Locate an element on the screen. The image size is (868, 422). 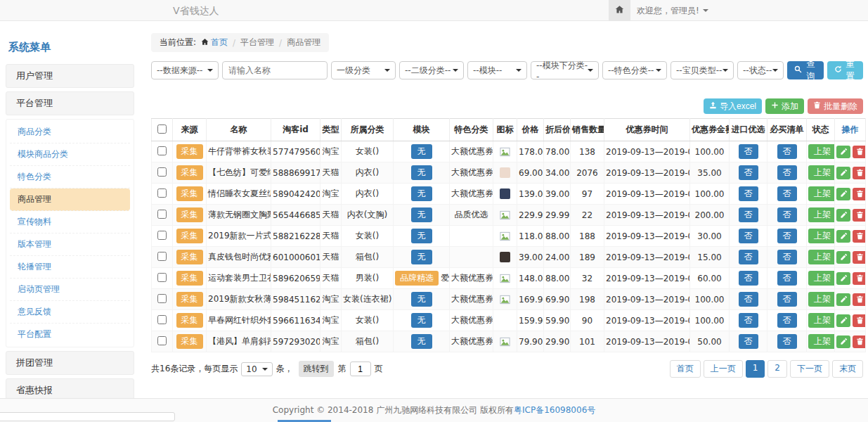
submenu-item: 意见反馈 is located at coordinates (70, 312).